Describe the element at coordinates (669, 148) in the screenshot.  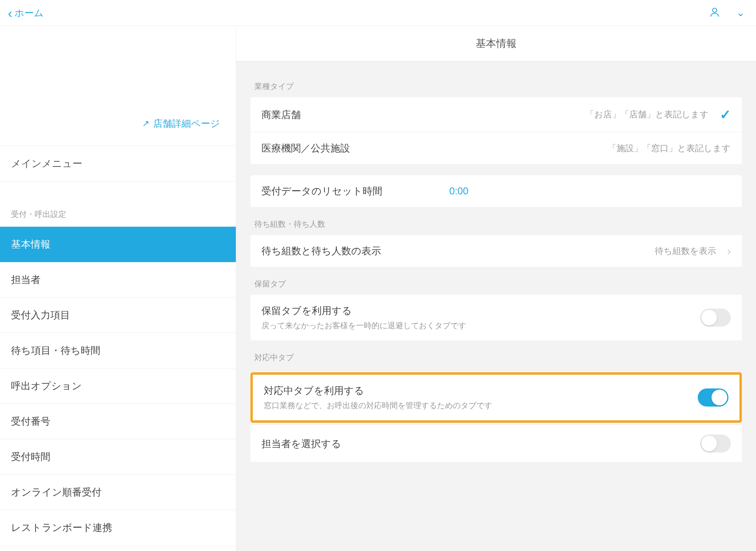
I see `option-sub: 「施設」「窓口」と表記します` at that location.